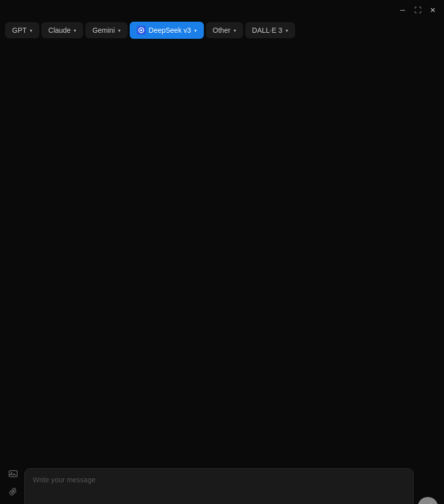  Describe the element at coordinates (119, 30) in the screenshot. I see `gemini-chevron-icon: ▾` at that location.